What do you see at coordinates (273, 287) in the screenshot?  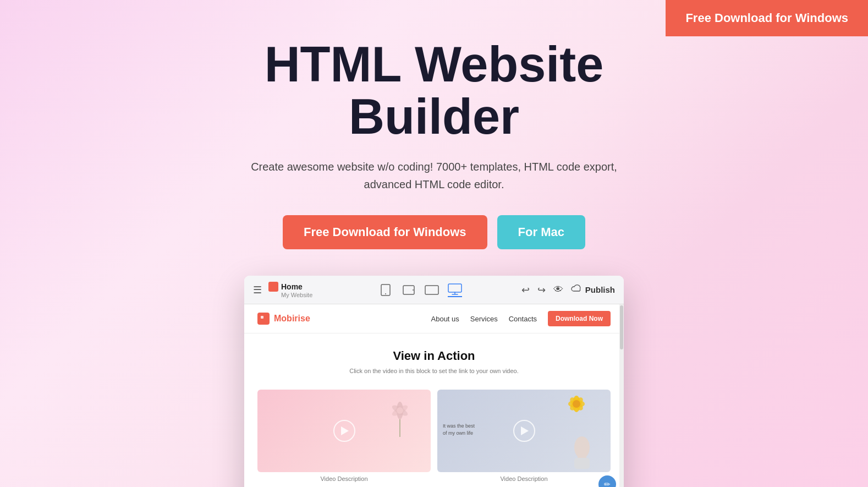 I see `page-icon` at bounding box center [273, 287].